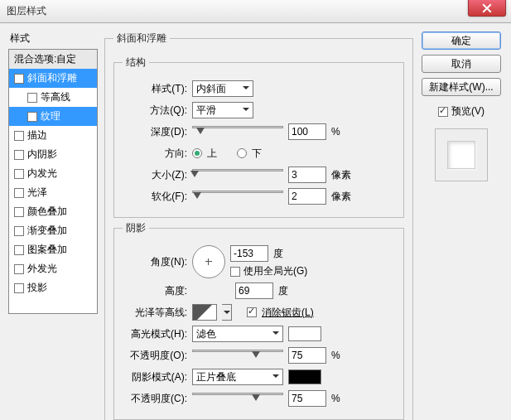 The height and width of the screenshot is (420, 511). I want to click on style-item-label: 渐变叠加, so click(47, 230).